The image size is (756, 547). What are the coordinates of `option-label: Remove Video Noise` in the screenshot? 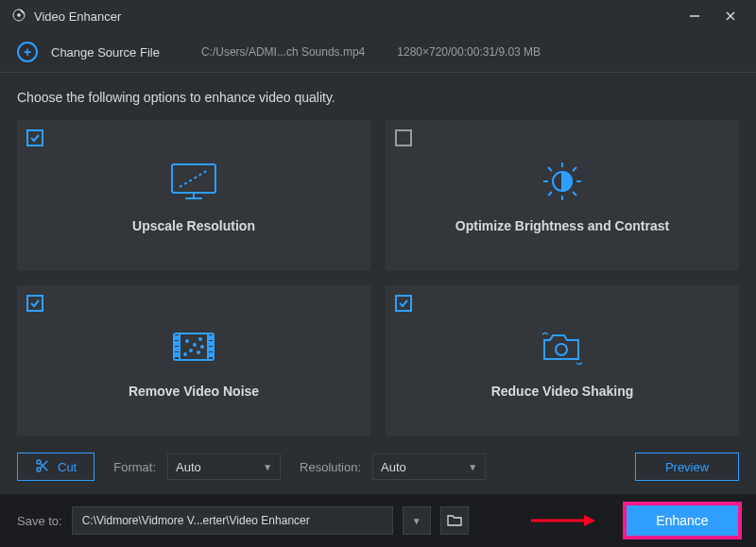 It's located at (194, 391).